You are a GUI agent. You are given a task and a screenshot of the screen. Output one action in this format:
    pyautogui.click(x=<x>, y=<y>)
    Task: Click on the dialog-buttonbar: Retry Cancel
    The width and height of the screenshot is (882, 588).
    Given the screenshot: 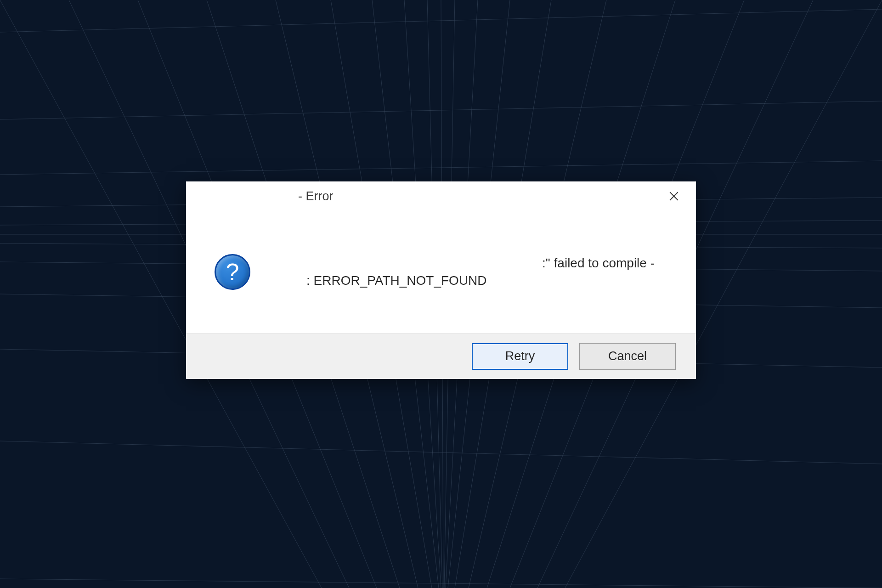 What is the action you would take?
    pyautogui.click(x=441, y=356)
    